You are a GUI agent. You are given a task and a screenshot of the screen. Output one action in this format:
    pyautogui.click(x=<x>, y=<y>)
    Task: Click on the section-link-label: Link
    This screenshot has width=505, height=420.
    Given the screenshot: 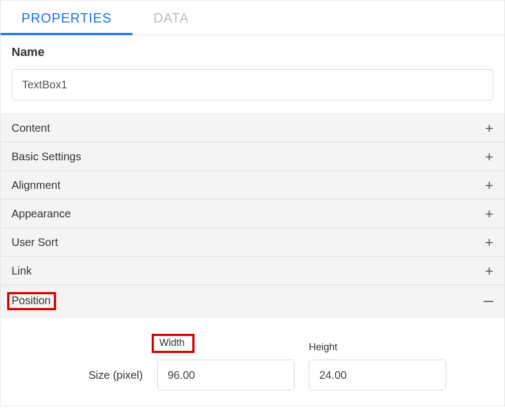 What is the action you would take?
    pyautogui.click(x=22, y=271)
    